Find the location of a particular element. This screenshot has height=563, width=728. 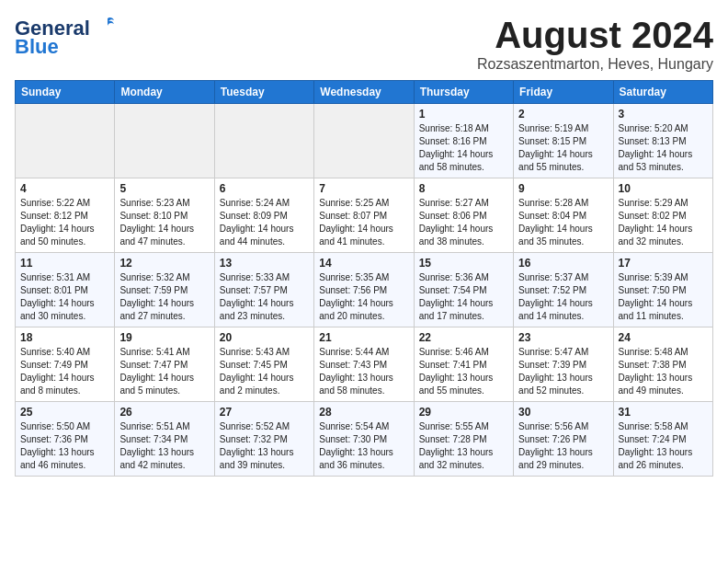

day-info: Sunrise: 5:43 AM Sunset: 7:45 PM Dayligh… is located at coordinates (265, 372).